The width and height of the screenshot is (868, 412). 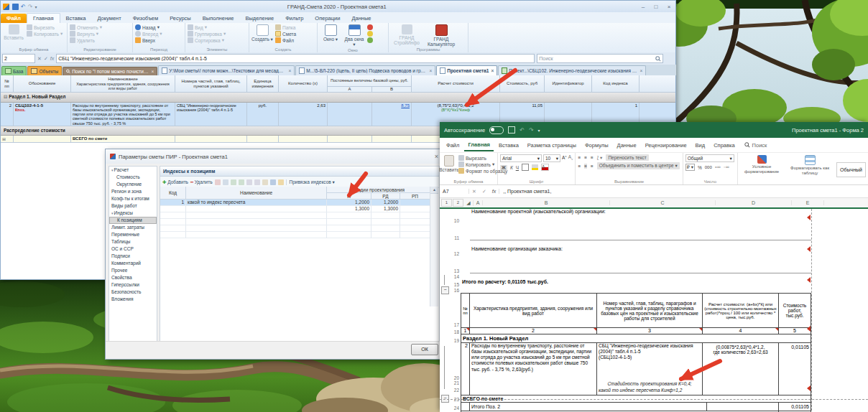 What do you see at coordinates (133, 292) in the screenshot?
I see `tree-item-bezopasnost: Безопасность` at bounding box center [133, 292].